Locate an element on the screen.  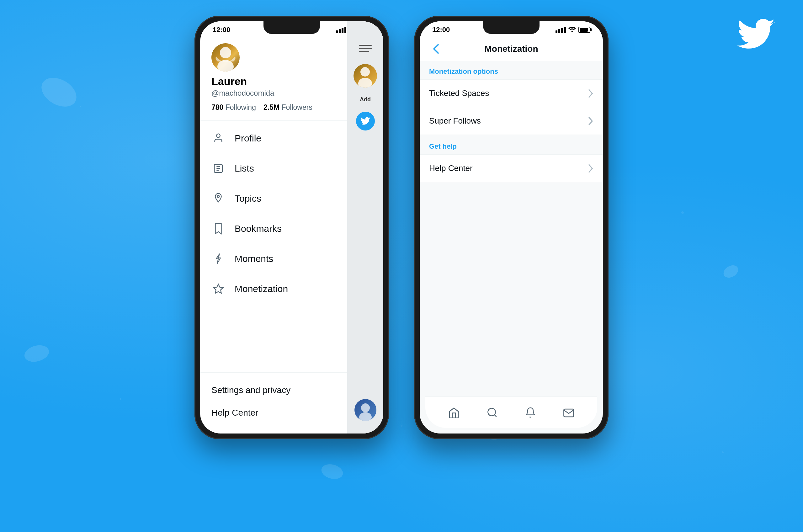
battery-icon-right is located at coordinates (584, 30).